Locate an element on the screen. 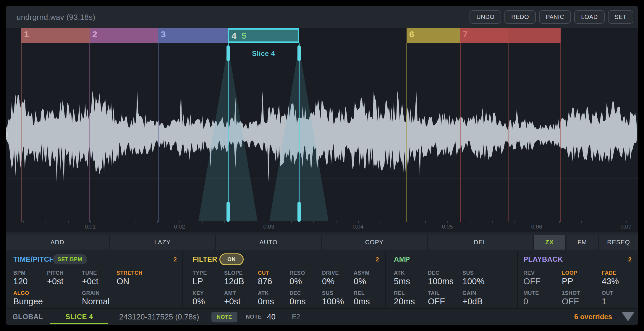 The height and width of the screenshot is (331, 644). ruler-label: 0:07 is located at coordinates (625, 227).